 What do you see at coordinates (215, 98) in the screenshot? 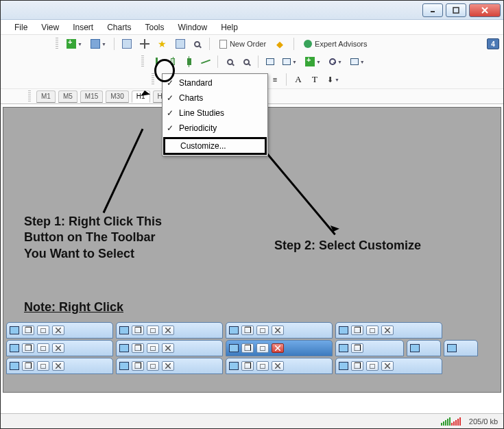
I see `ctx-charts: ✓Charts` at bounding box center [215, 98].